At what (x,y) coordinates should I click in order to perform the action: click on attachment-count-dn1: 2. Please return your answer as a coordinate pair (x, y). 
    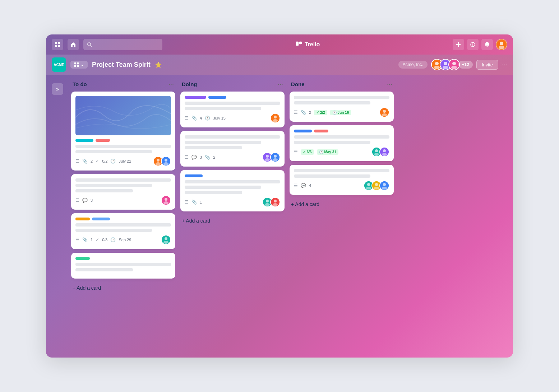
    Looking at the image, I should click on (310, 112).